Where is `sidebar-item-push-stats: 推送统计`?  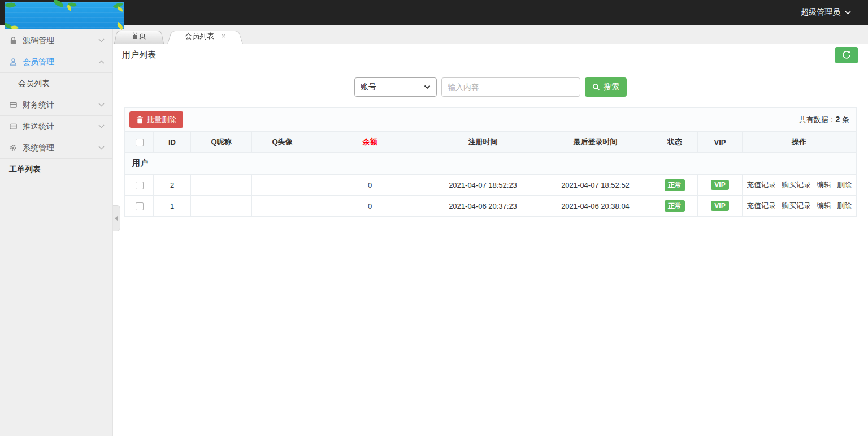
sidebar-item-push-stats: 推送统计 is located at coordinates (57, 127).